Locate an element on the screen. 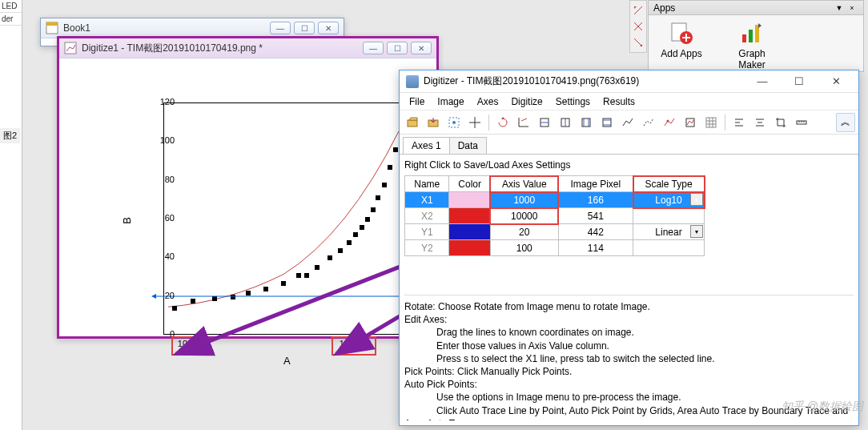 The height and width of the screenshot is (430, 868). expand-button: ︽ is located at coordinates (846, 123).